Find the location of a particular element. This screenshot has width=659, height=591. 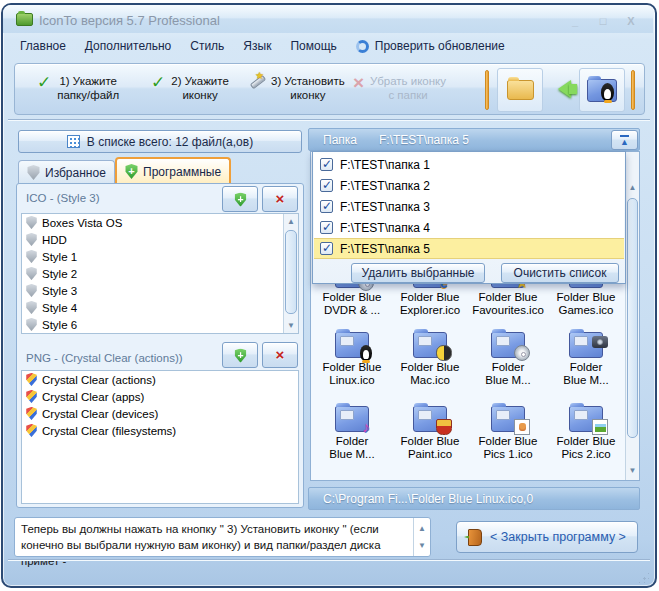

maximize-button: □ is located at coordinates (603, 21).